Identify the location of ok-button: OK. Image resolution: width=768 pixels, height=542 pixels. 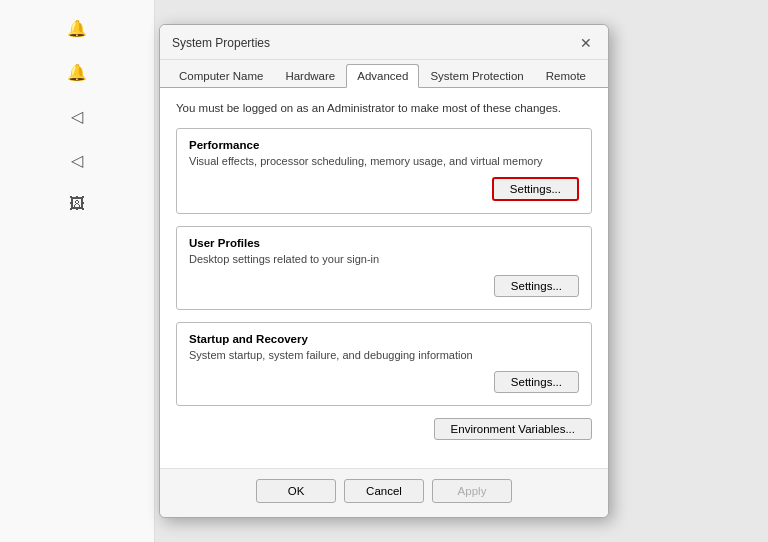
(296, 491).